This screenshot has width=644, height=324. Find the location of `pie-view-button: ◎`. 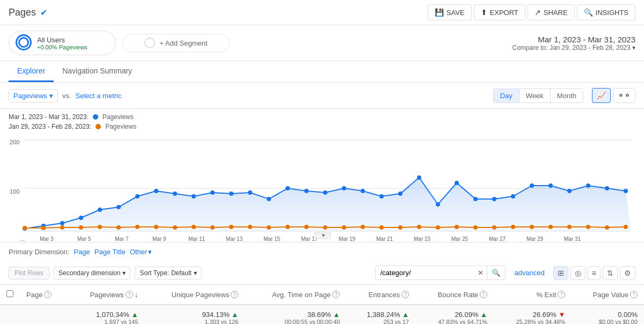

pie-view-button: ◎ is located at coordinates (578, 273).